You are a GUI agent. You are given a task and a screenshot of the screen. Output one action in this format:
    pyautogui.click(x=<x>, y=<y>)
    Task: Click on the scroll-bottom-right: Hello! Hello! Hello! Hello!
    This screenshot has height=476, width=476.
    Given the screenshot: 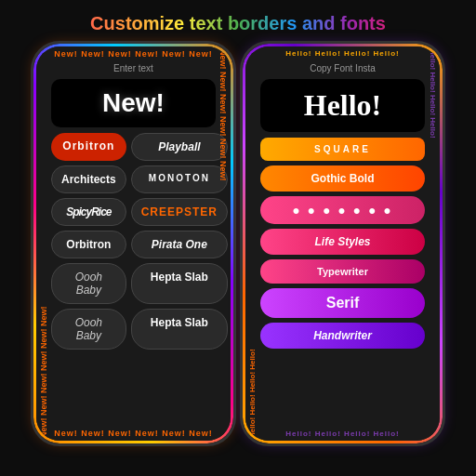 What is the action you would take?
    pyautogui.click(x=342, y=433)
    